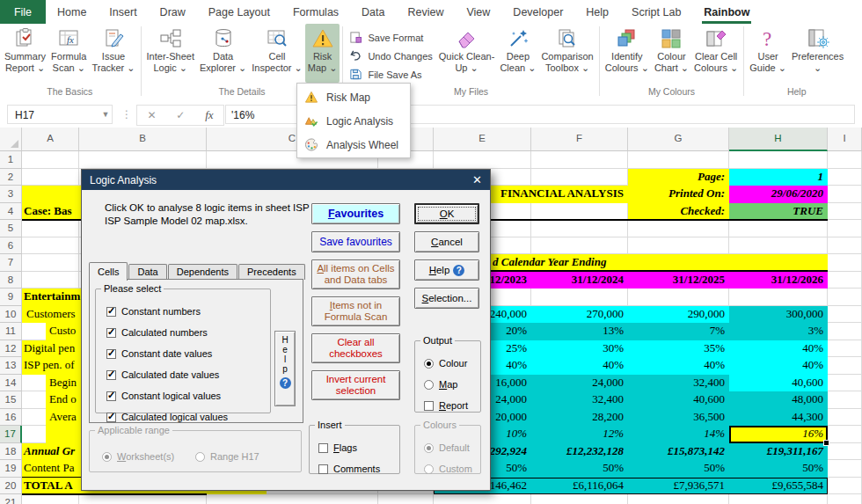 The height and width of the screenshot is (504, 862). I want to click on checkbox-constant-date-values: Constant date values, so click(159, 354).